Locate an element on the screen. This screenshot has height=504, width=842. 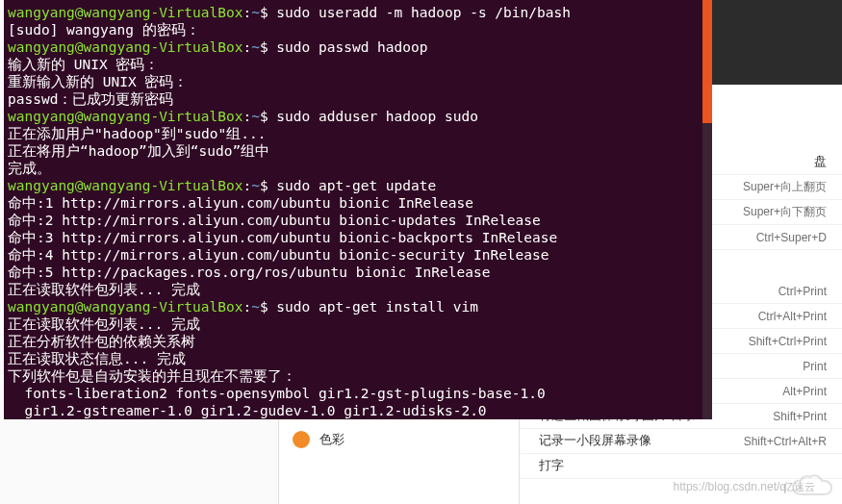
shortcut-label: 打字 is located at coordinates (551, 466).